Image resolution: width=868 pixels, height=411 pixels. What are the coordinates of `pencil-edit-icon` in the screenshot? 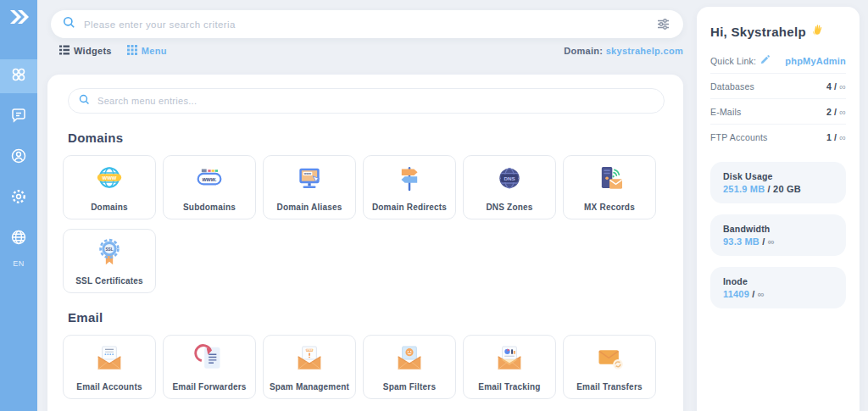 It's located at (765, 61).